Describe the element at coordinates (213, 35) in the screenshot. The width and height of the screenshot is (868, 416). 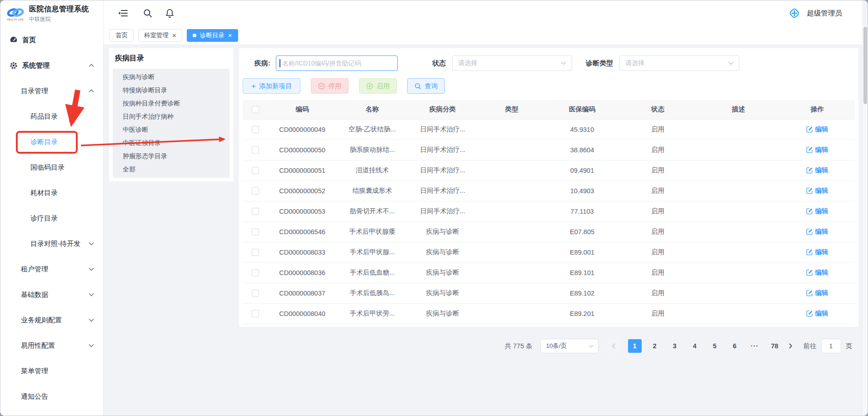
I see `page-tab: 诊断目录 ×` at that location.